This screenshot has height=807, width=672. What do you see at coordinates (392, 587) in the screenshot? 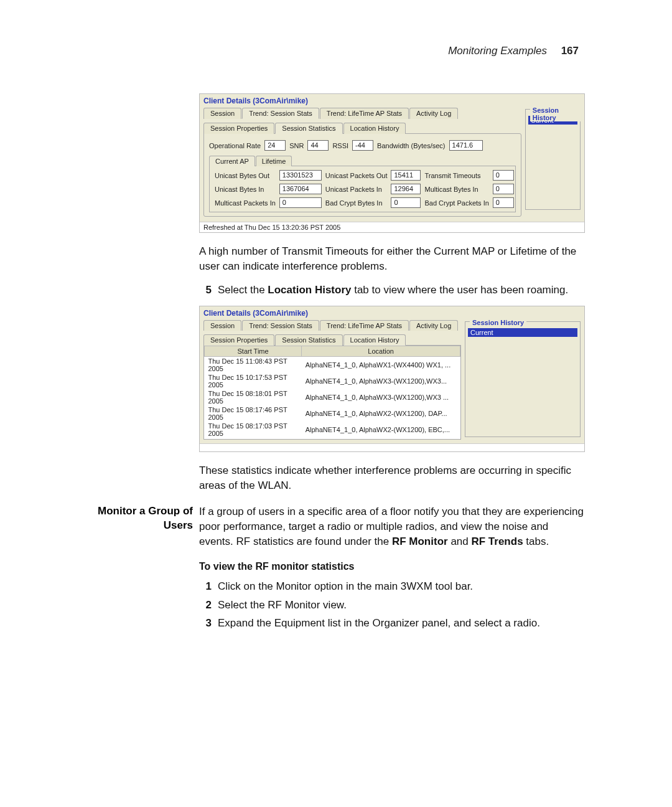
I see `step-1: 1Click on the Monitor option in the main…` at bounding box center [392, 587].